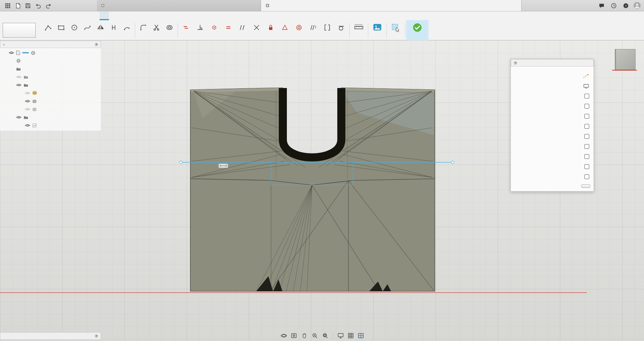 The width and height of the screenshot is (644, 341). What do you see at coordinates (552, 136) in the screenshot?
I see `option-show-points` at bounding box center [552, 136].